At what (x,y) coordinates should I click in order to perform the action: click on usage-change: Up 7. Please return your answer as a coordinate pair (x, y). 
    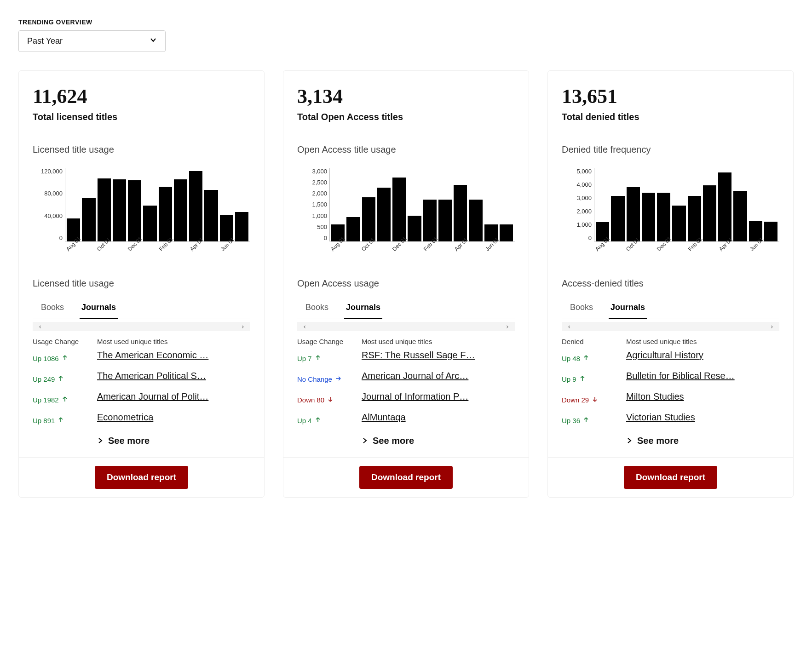
    Looking at the image, I should click on (329, 359).